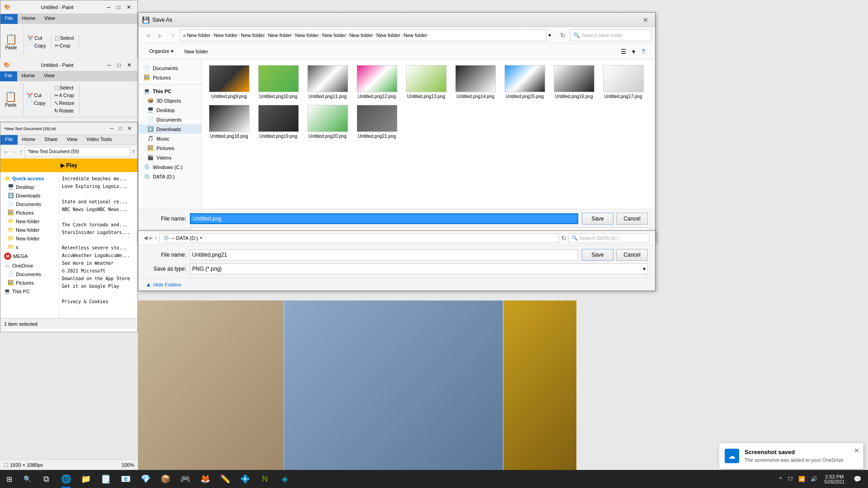 The width and height of the screenshot is (868, 488). Describe the element at coordinates (106, 479) in the screenshot. I see `taskbar-notepad: 🗒️` at that location.